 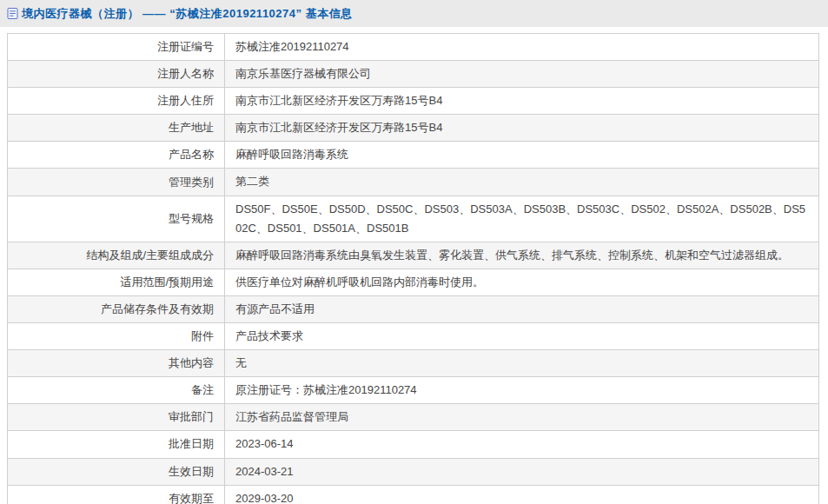 What do you see at coordinates (522, 494) in the screenshot?
I see `row-value: 2029-03-20` at bounding box center [522, 494].